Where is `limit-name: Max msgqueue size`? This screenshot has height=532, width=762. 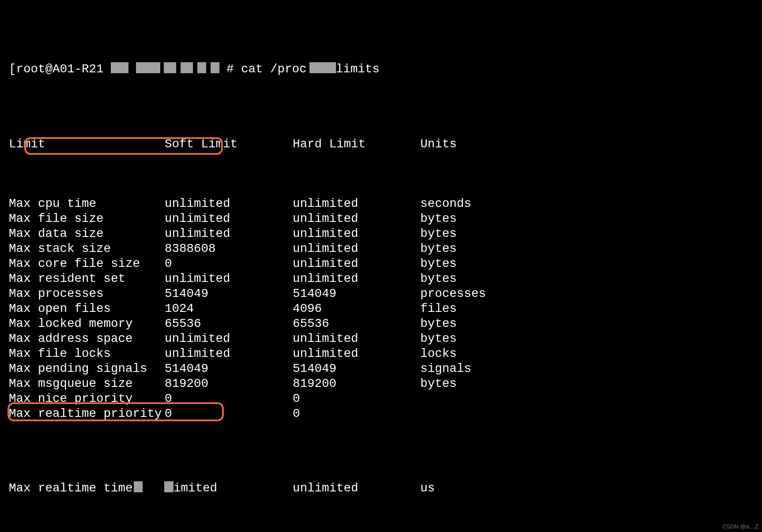 limit-name: Max msgqueue size is located at coordinates (87, 384).